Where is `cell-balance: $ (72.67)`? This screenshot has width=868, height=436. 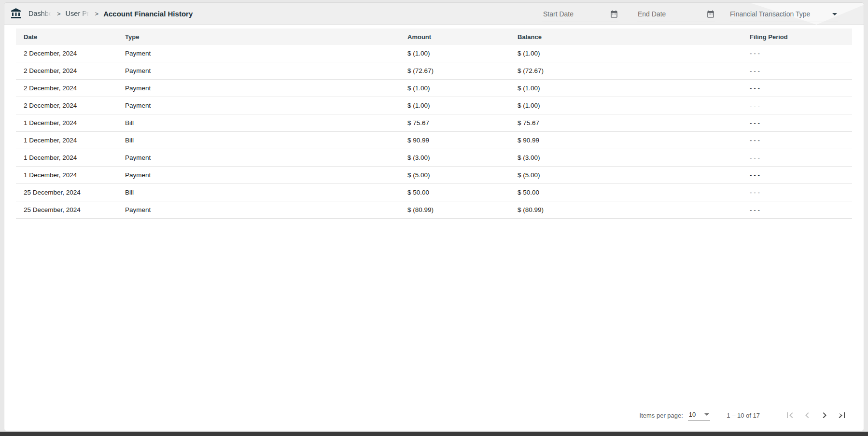
cell-balance: $ (72.67) is located at coordinates (626, 70).